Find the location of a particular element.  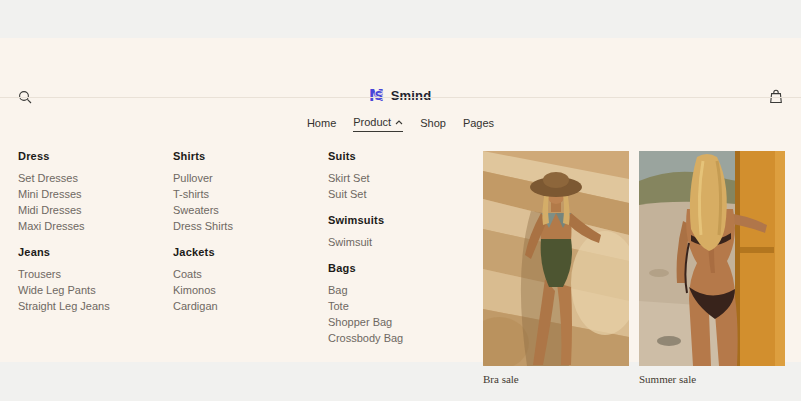

menu-group-swimsuits: Swimsuits Swimsuit is located at coordinates (403, 231).